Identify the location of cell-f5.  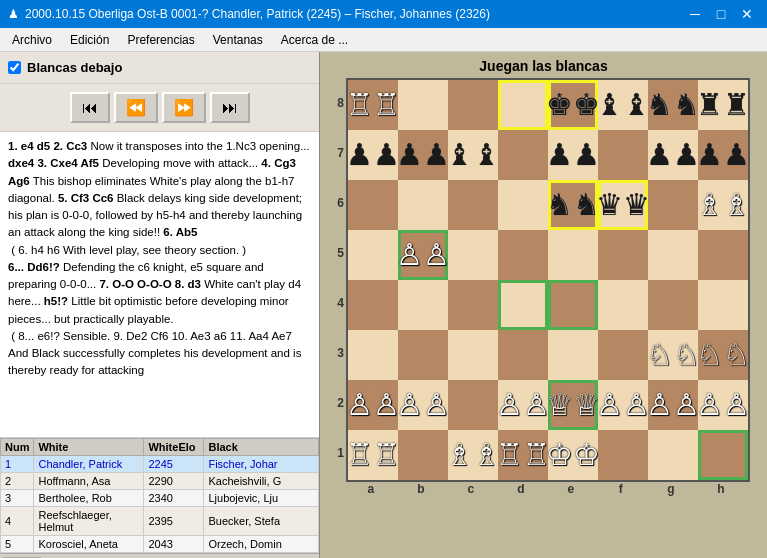
(623, 255).